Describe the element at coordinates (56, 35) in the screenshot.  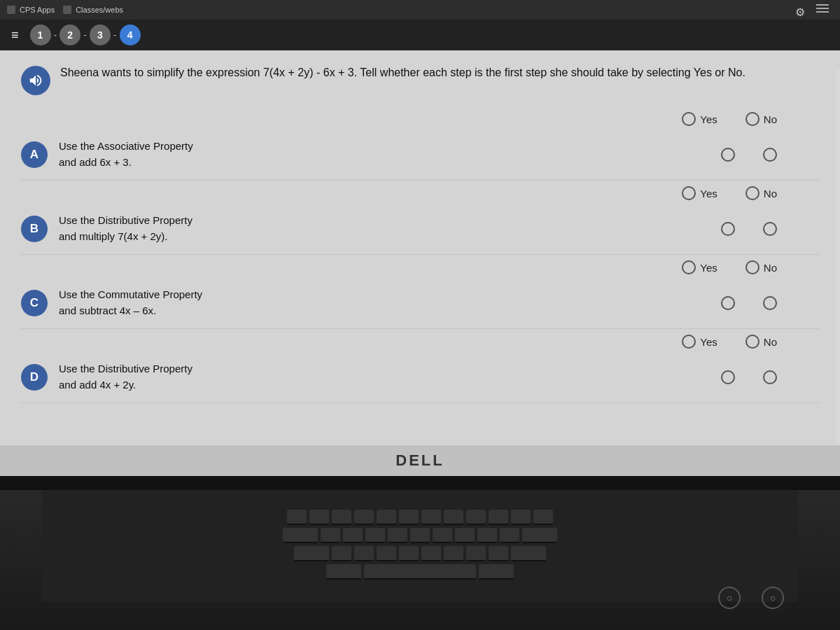
I see `step-sep-1: -` at that location.